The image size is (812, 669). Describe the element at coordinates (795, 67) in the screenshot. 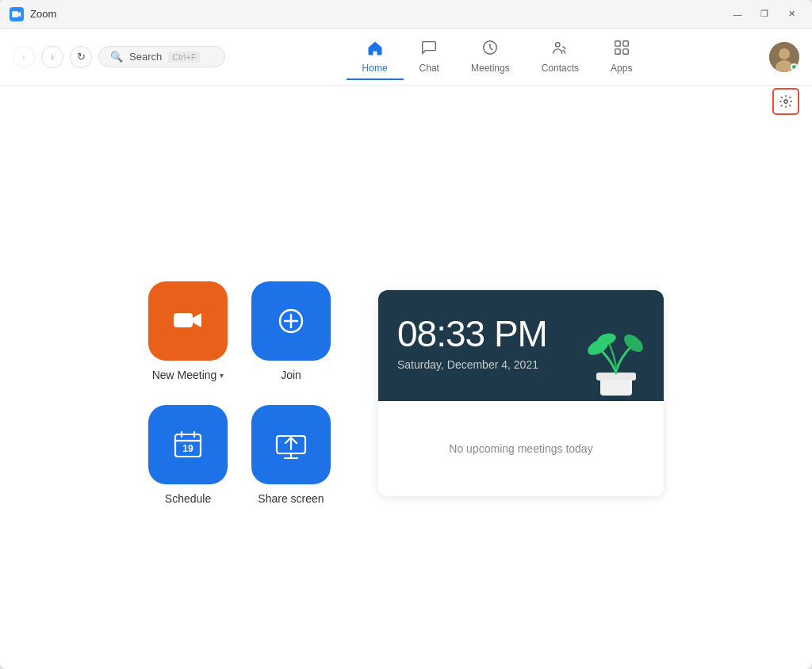

I see `avatar-status-indicator` at that location.